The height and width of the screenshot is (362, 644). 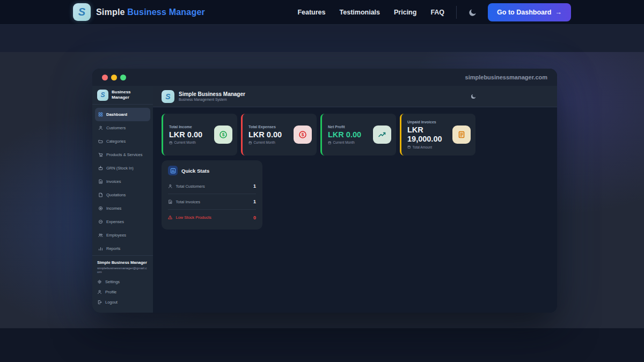 What do you see at coordinates (473, 12) in the screenshot?
I see `theme-toggle-moon-icon` at bounding box center [473, 12].